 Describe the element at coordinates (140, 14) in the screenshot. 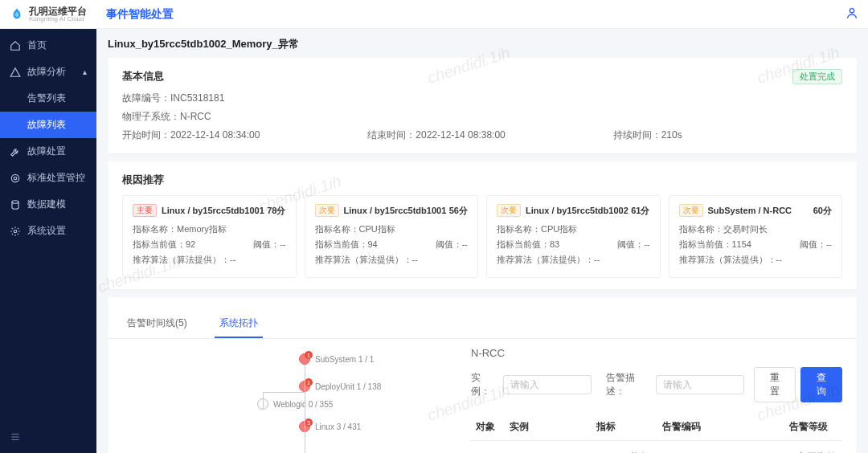

I see `module-title: 事件智能处置` at that location.